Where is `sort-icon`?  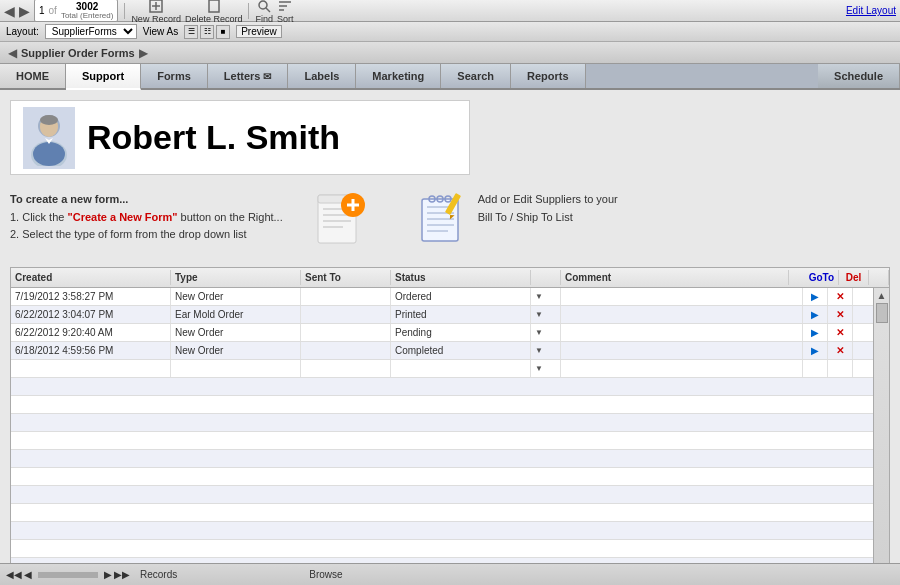 sort-icon is located at coordinates (285, 7).